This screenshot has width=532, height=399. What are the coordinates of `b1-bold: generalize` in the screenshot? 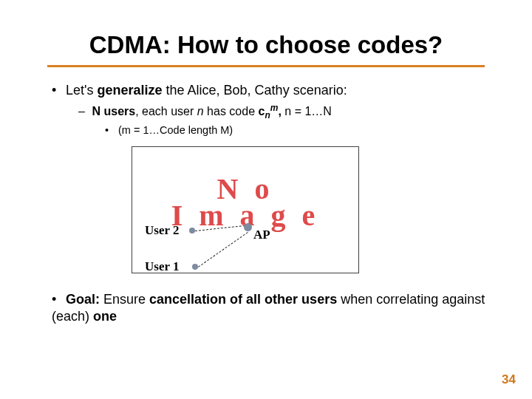 It's located at (129, 90).